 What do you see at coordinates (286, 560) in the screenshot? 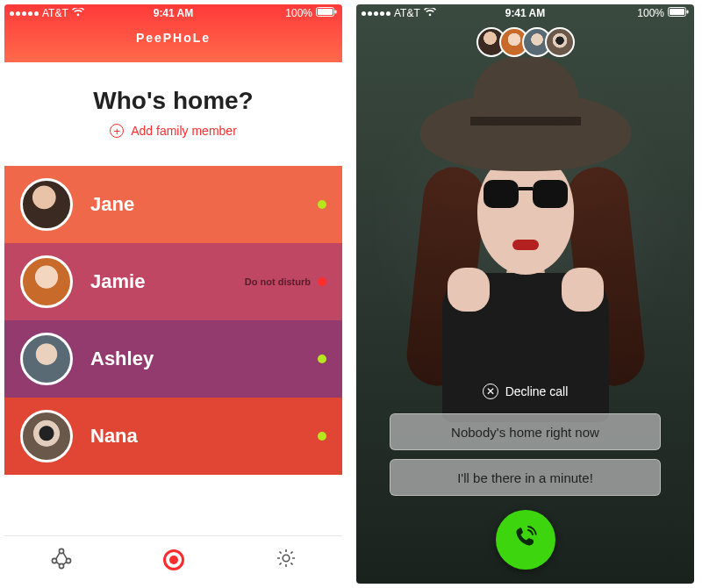
I see `gear-icon` at bounding box center [286, 560].